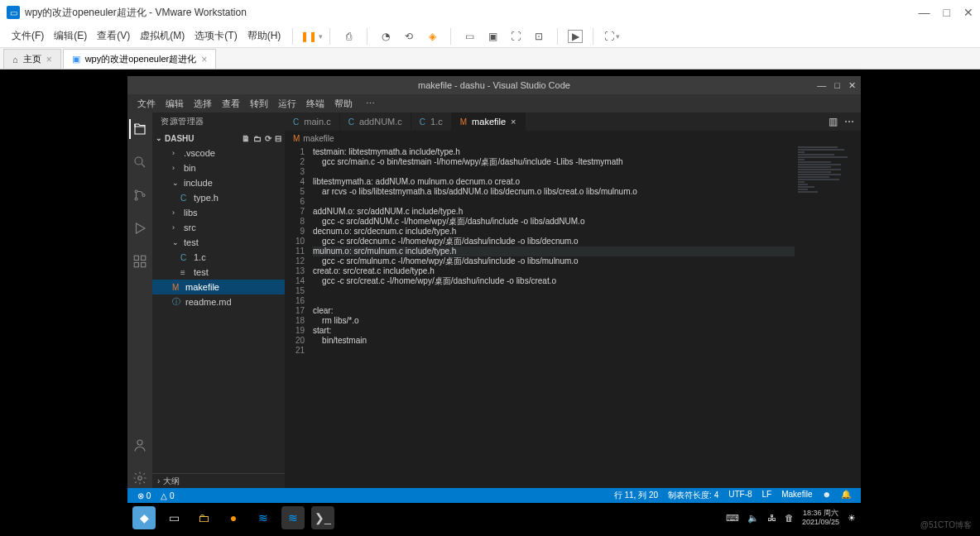  What do you see at coordinates (70, 36) in the screenshot?
I see `menu-edit: 编辑(E)` at bounding box center [70, 36].